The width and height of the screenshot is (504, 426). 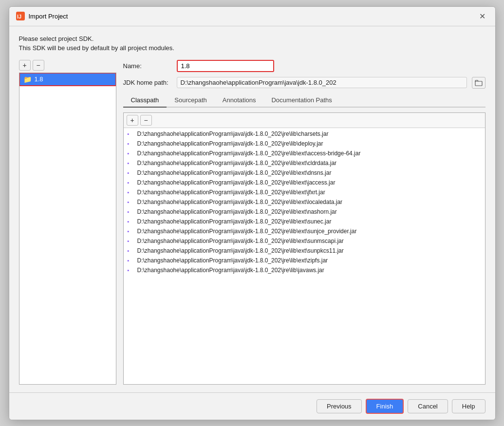 What do you see at coordinates (482, 17) in the screenshot?
I see `close-button: ✕` at bounding box center [482, 17].